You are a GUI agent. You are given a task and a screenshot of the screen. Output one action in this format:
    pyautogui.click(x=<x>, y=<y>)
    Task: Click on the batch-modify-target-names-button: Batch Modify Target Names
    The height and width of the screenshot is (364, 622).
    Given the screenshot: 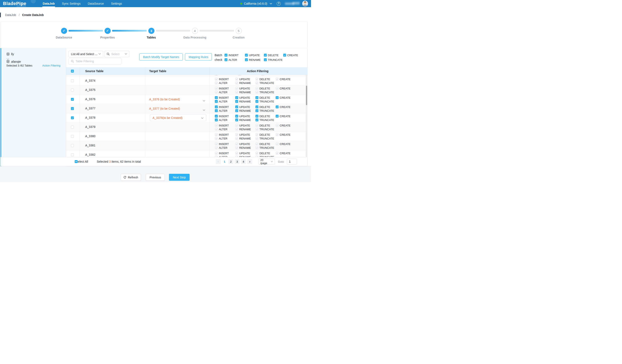 What is the action you would take?
    pyautogui.click(x=161, y=57)
    